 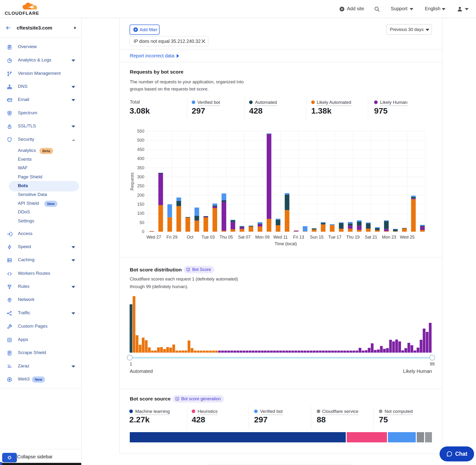 What do you see at coordinates (141, 213) in the screenshot?
I see `svg-text: 100` at bounding box center [141, 213].